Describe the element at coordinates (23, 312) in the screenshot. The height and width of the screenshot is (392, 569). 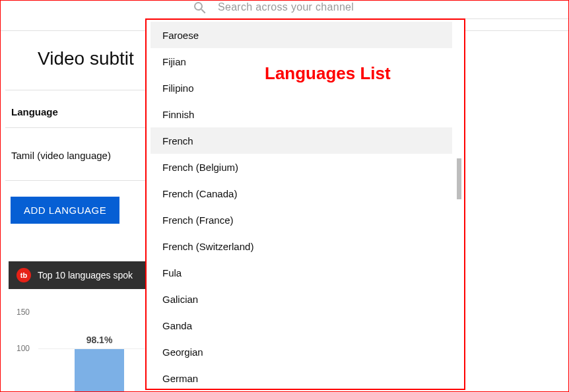
I see `y-tick-label: 150` at that location.